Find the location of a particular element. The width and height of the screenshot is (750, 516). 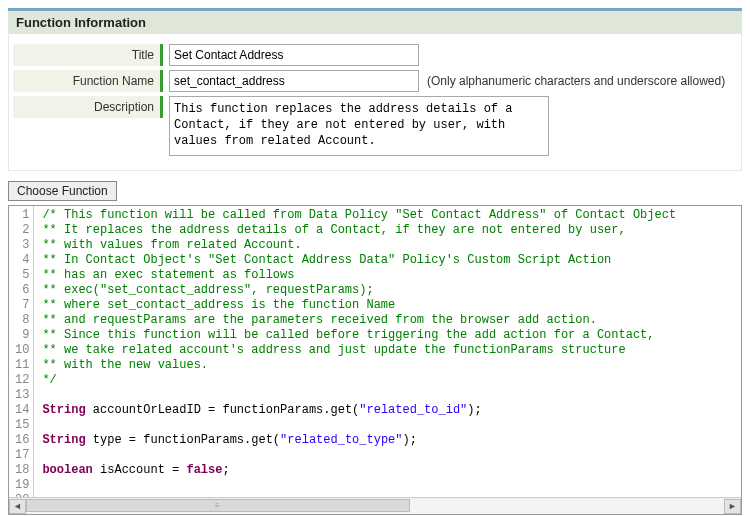

gutter-line-number: 17 is located at coordinates (22, 456).